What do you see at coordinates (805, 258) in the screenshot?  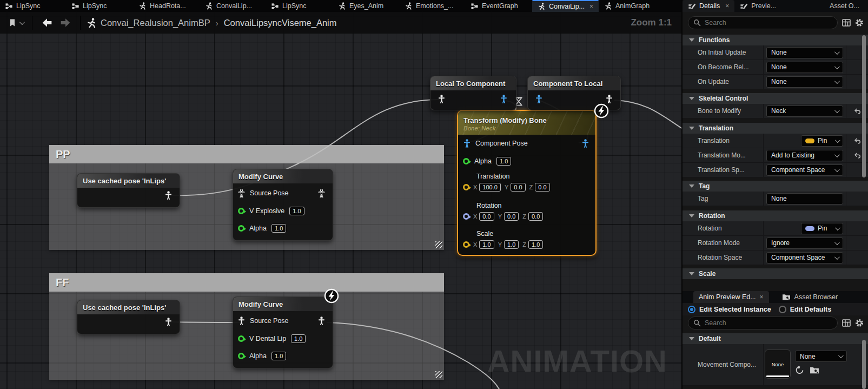 I see `rotation-space-dropdown: Component Space` at bounding box center [805, 258].